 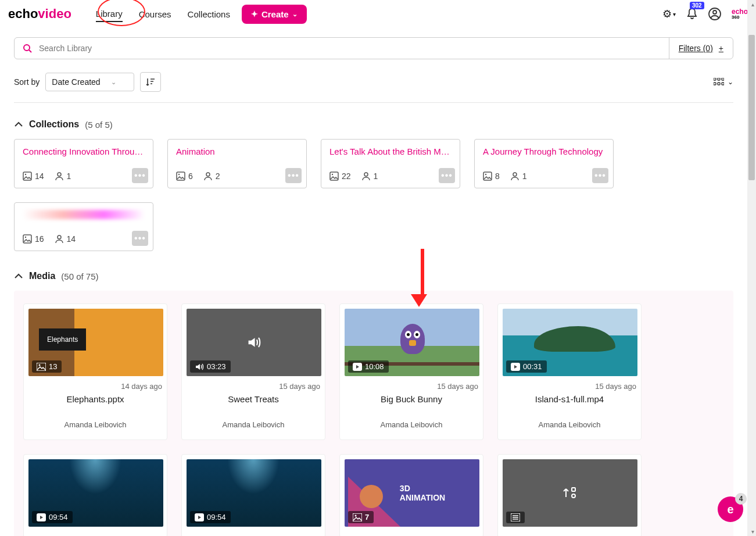 I want to click on nav-courses: Courses, so click(x=155, y=14).